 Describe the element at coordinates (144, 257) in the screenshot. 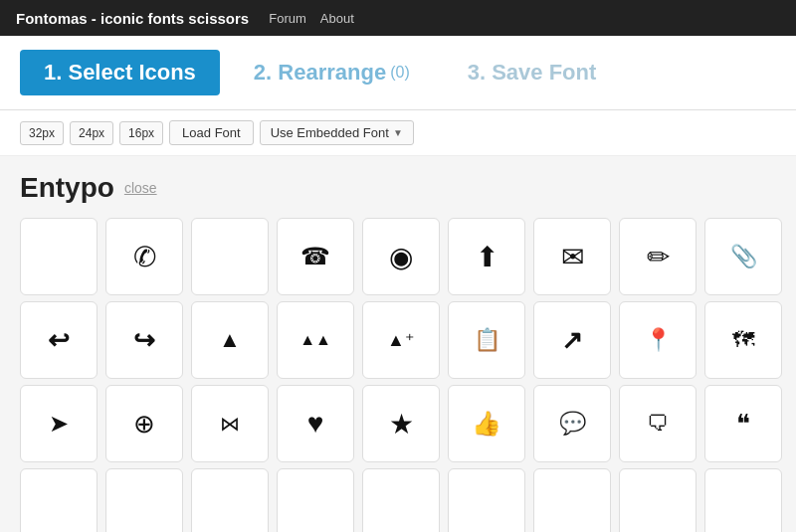

I see `phone-icon: ✆` at that location.